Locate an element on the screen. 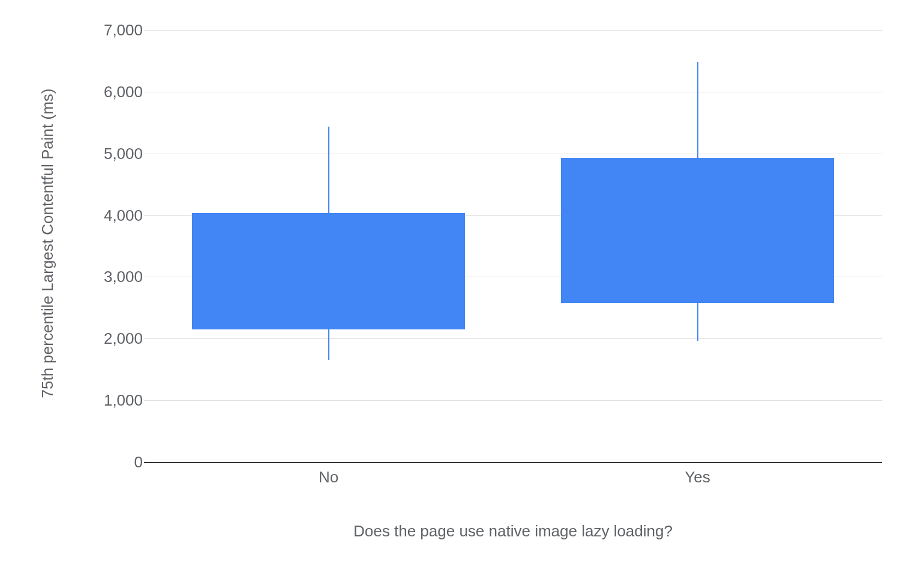 This screenshot has width=924, height=564. y-tick-label: 7,000 is located at coordinates (107, 30).